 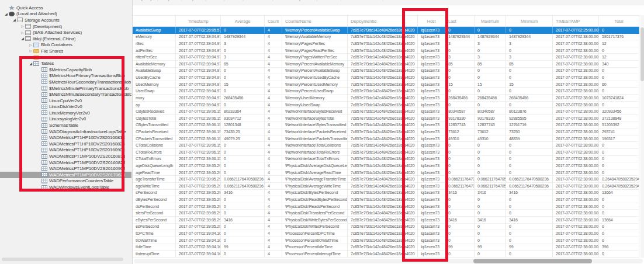 I want to click on column-header-last: Last, so click(x=460, y=21).